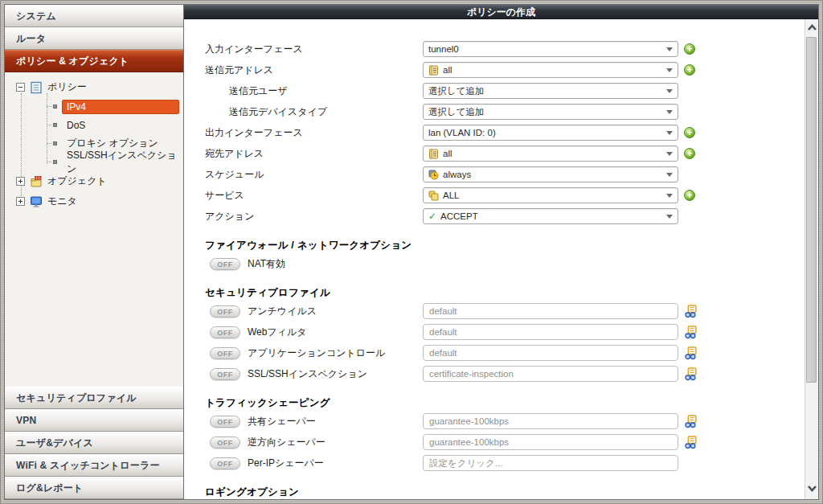 This screenshot has height=504, width=823. I want to click on add-destination-address-button, so click(690, 154).